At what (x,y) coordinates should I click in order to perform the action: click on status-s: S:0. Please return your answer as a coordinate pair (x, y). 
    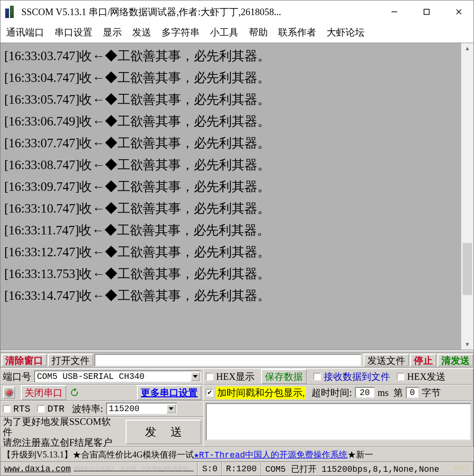
    Looking at the image, I should click on (210, 469).